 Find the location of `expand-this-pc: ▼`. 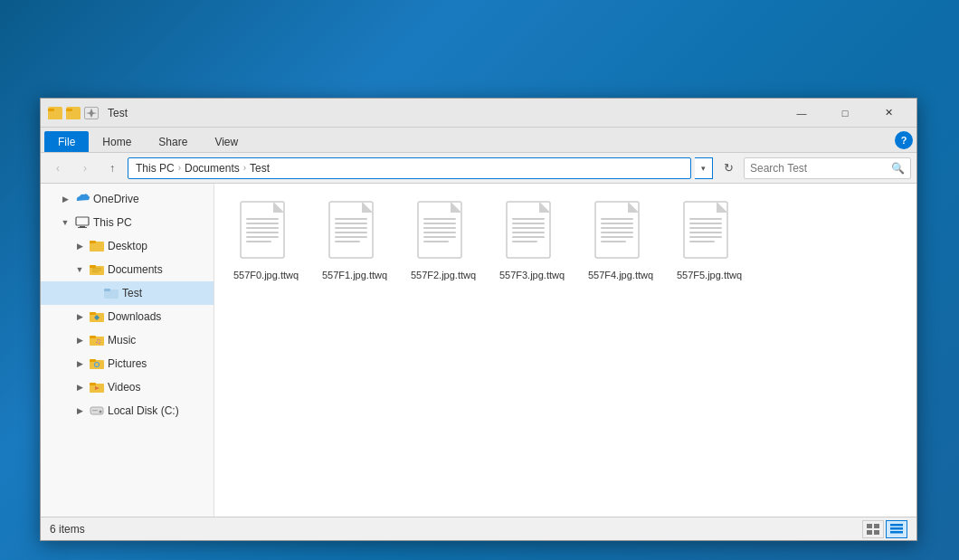

expand-this-pc: ▼ is located at coordinates (65, 223).